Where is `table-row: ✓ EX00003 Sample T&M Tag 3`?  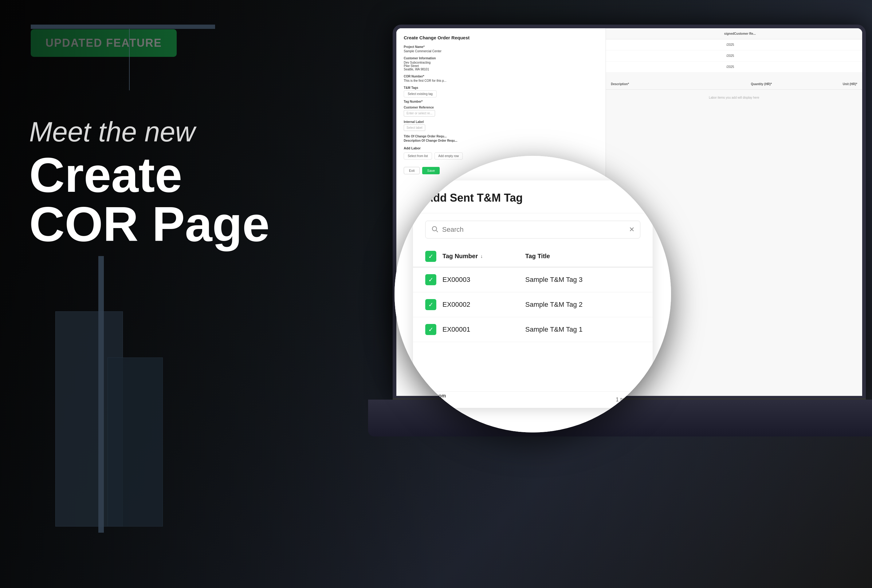 table-row: ✓ EX00003 Sample T&M Tag 3 is located at coordinates (533, 280).